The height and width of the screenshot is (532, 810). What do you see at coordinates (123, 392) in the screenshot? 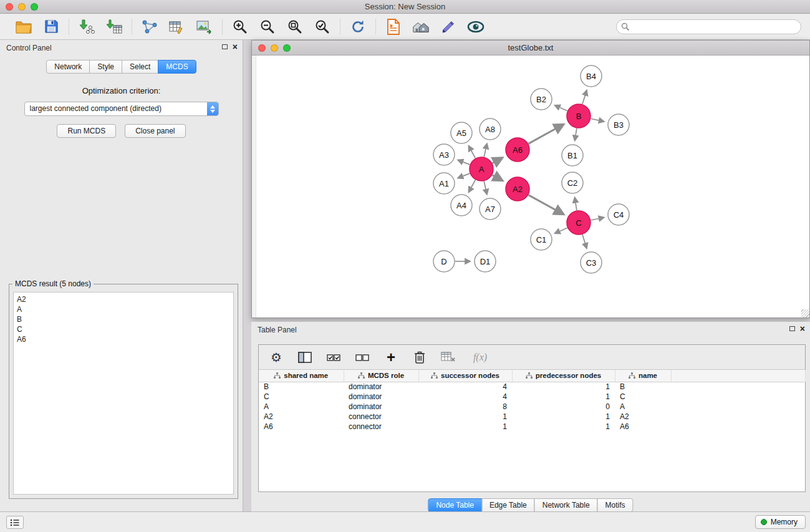
I see `mcds-result-box: MCDS result (5 nodes) A2 A B C A6` at bounding box center [123, 392].